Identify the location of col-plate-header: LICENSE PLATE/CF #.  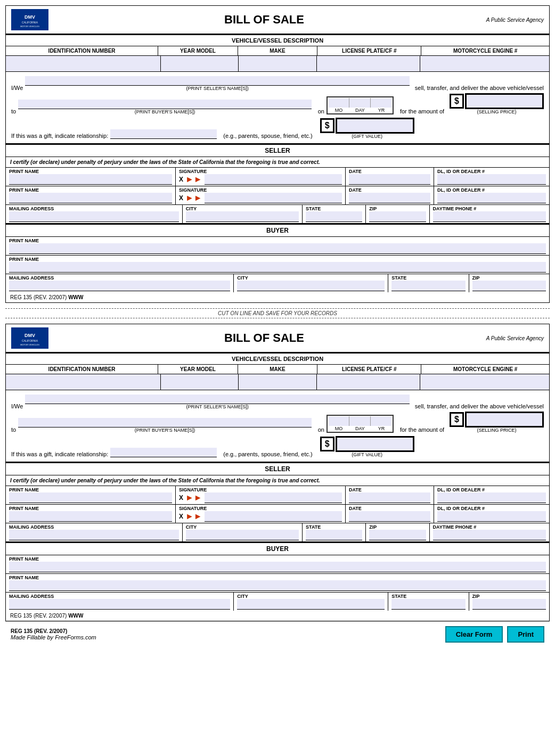
(370, 51).